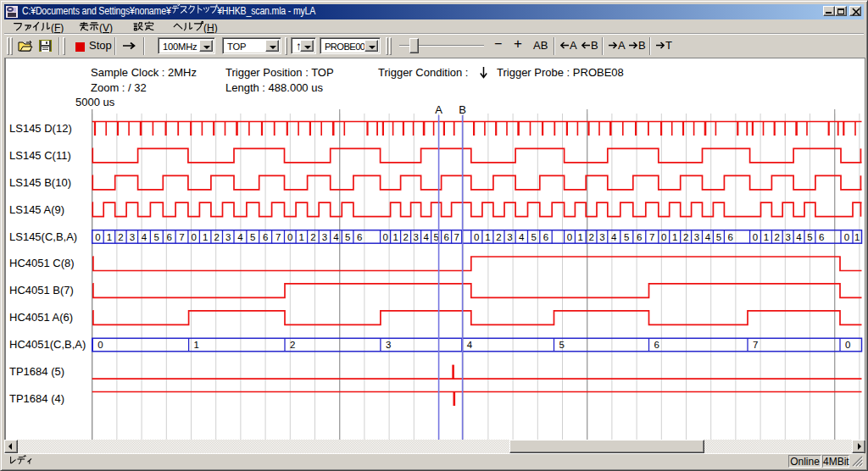  What do you see at coordinates (41, 183) in the screenshot?
I see `svg-text: LS145 B(10)` at bounding box center [41, 183].